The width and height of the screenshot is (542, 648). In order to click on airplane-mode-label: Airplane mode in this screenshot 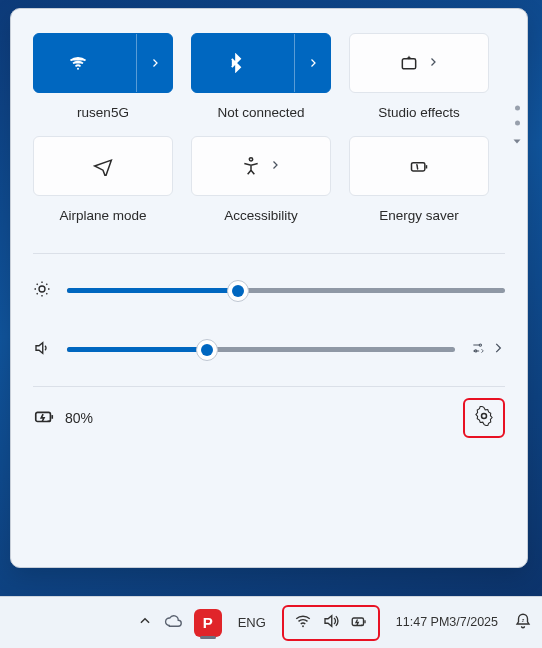, I will do `click(102, 216)`.